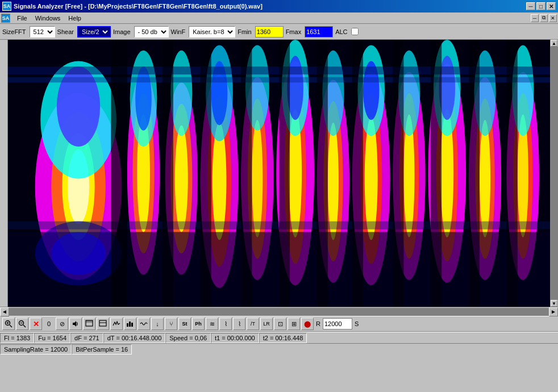 The image size is (558, 392). What do you see at coordinates (280, 324) in the screenshot?
I see `box1-btn: ⊡` at bounding box center [280, 324].